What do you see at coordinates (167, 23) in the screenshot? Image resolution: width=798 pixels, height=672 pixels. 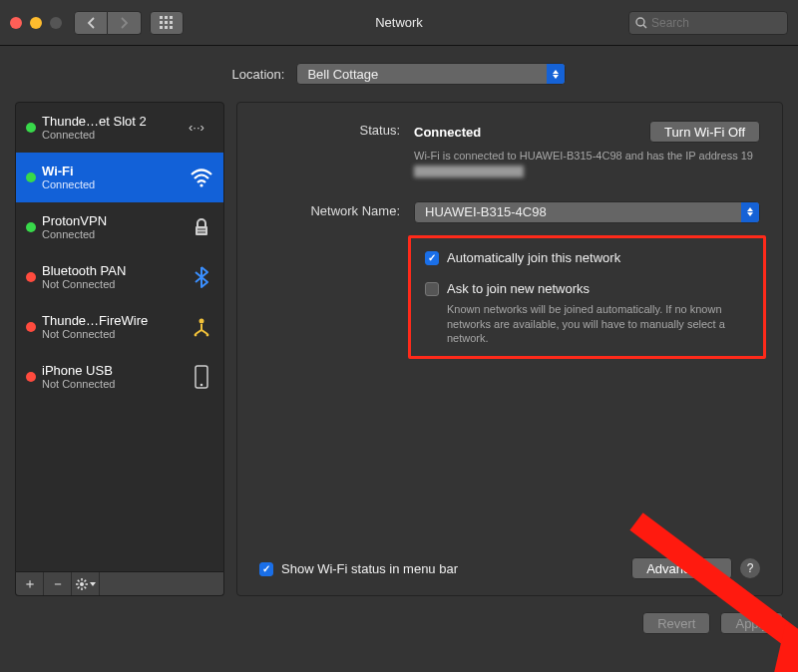 I see `grid-icon` at bounding box center [167, 23].